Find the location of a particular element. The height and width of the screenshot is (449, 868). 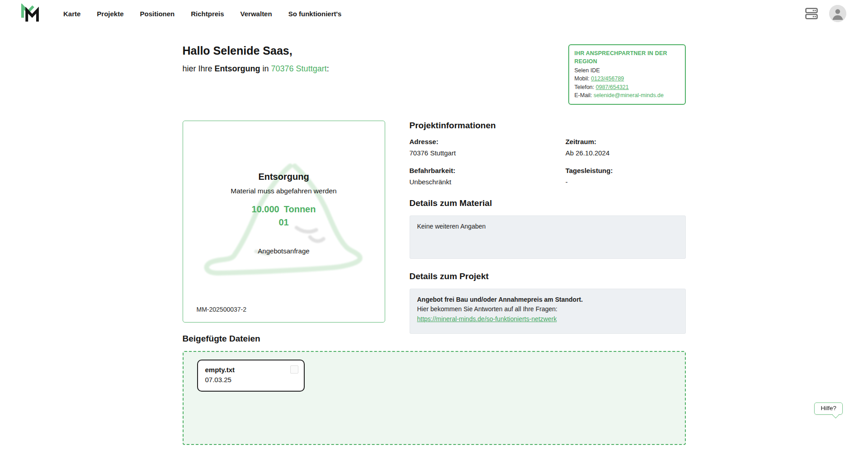

greeting-project-type: Entsorgung is located at coordinates (238, 69).